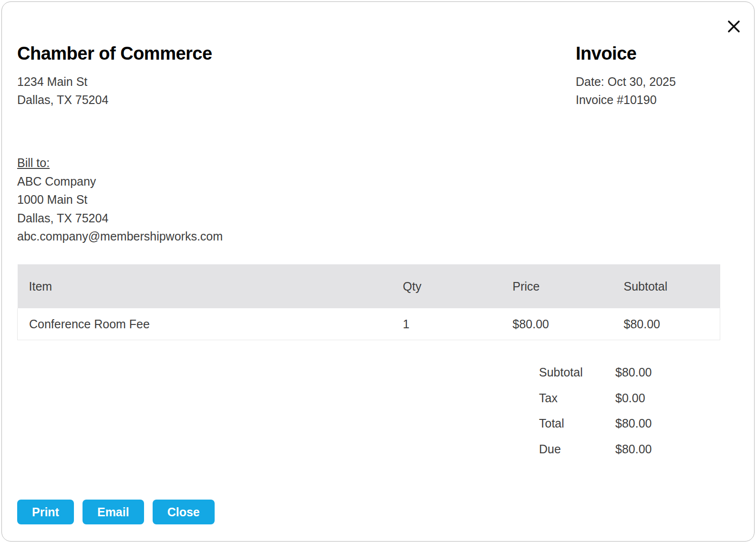 This screenshot has width=756, height=543. What do you see at coordinates (626, 100) in the screenshot?
I see `invoice-number: Invoice #10190` at bounding box center [626, 100].